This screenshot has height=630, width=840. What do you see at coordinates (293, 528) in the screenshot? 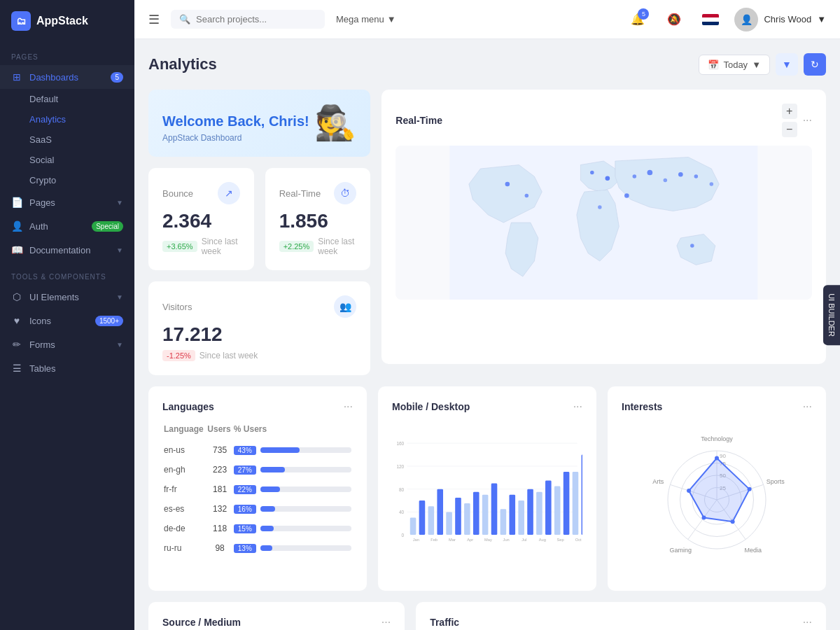
I see `lang-bar: 15%` at bounding box center [293, 528].